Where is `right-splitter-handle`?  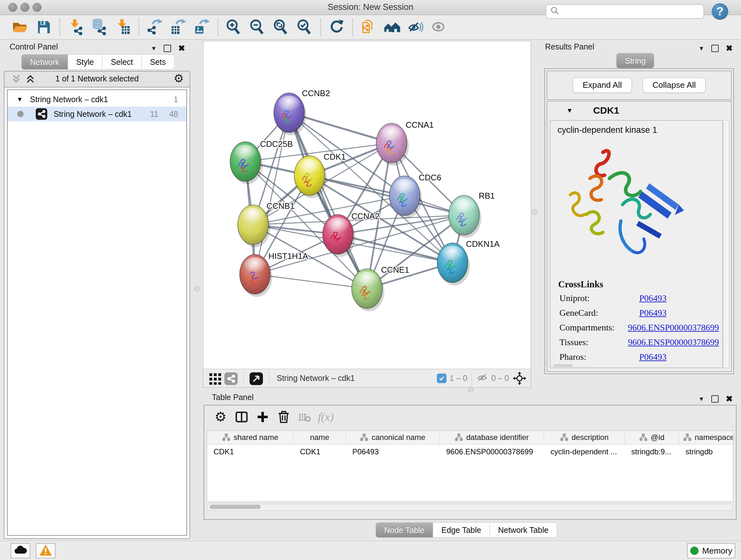 right-splitter-handle is located at coordinates (534, 212).